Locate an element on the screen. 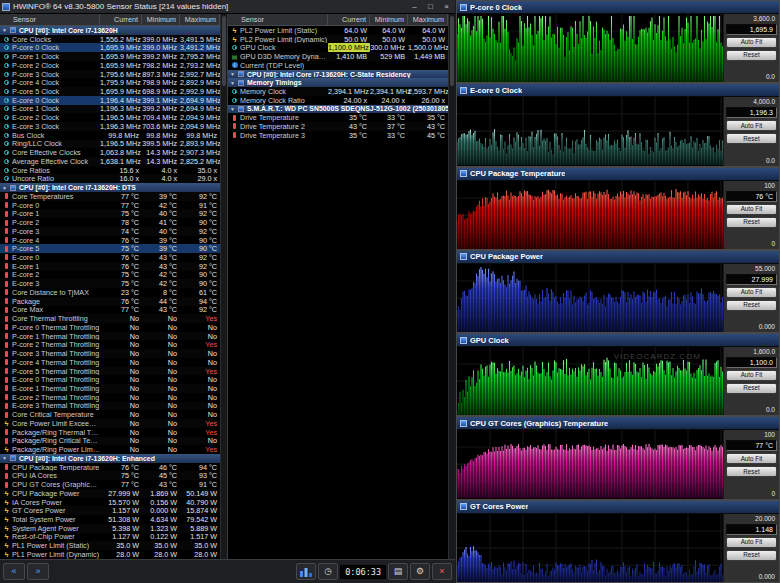 The image size is (780, 583). sensor-row: E-core 275 °C42 °C90 °C is located at coordinates (110, 276).